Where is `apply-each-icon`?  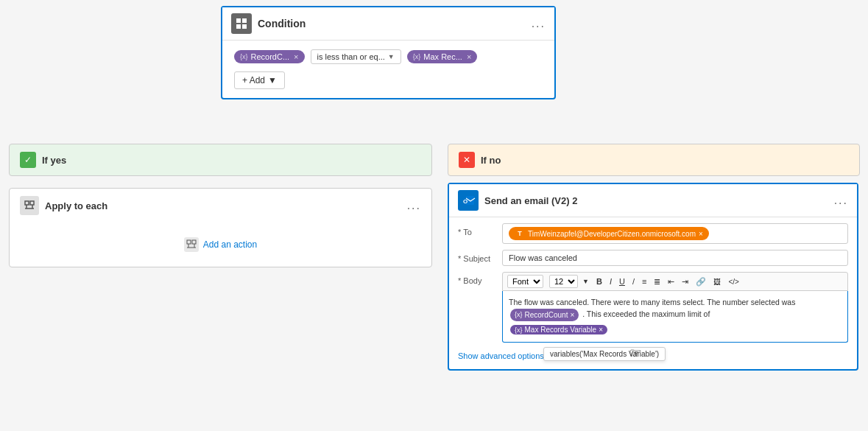 apply-each-icon is located at coordinates (29, 206).